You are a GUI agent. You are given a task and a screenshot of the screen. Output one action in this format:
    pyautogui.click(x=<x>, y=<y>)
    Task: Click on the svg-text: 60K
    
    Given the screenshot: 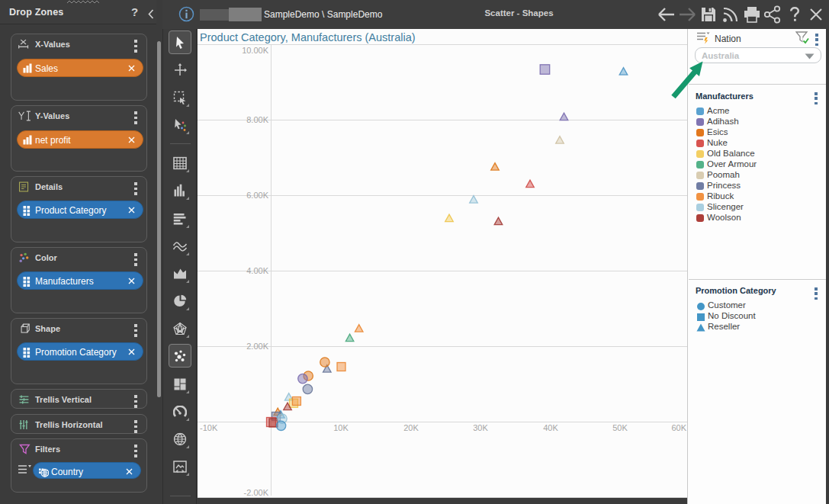 What is the action you would take?
    pyautogui.click(x=679, y=428)
    